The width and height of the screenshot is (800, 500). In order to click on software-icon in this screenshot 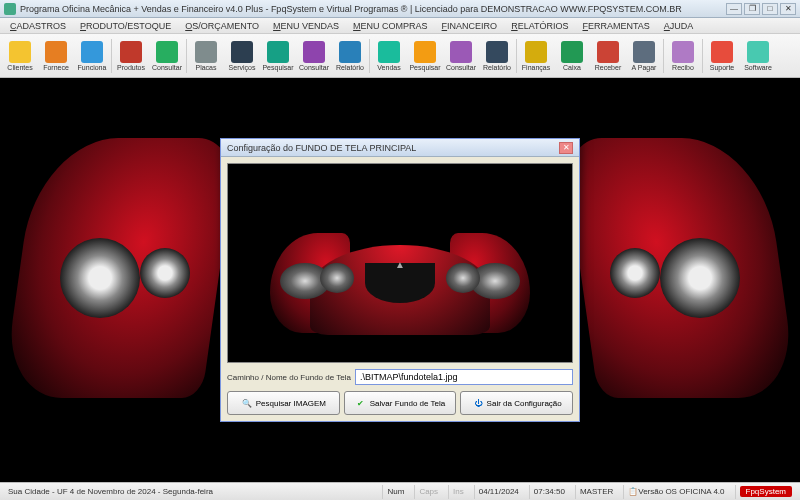, I will do `click(758, 52)`.